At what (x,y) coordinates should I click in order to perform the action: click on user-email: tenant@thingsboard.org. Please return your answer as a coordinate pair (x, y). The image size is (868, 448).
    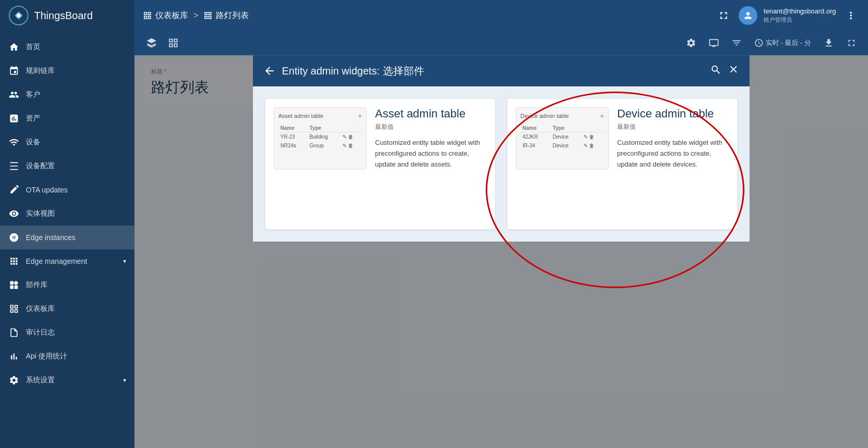
    Looking at the image, I should click on (800, 11).